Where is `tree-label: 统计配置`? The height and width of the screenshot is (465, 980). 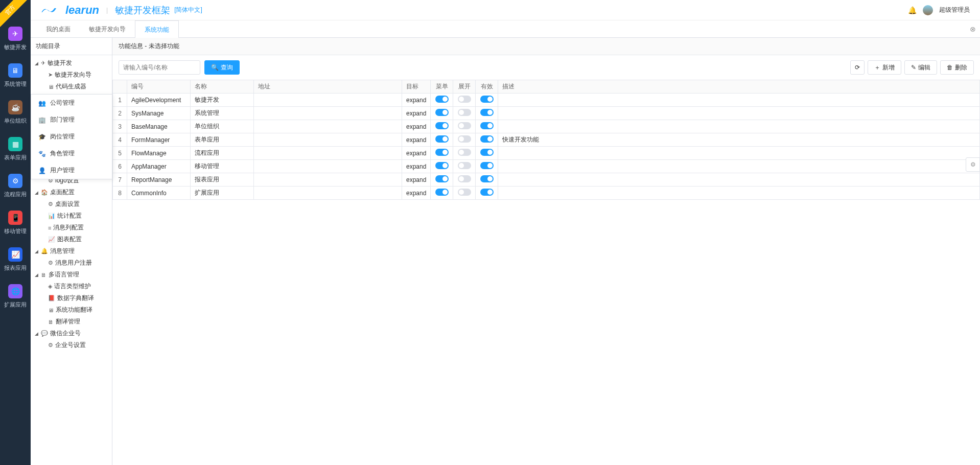 tree-label: 统计配置 is located at coordinates (69, 216).